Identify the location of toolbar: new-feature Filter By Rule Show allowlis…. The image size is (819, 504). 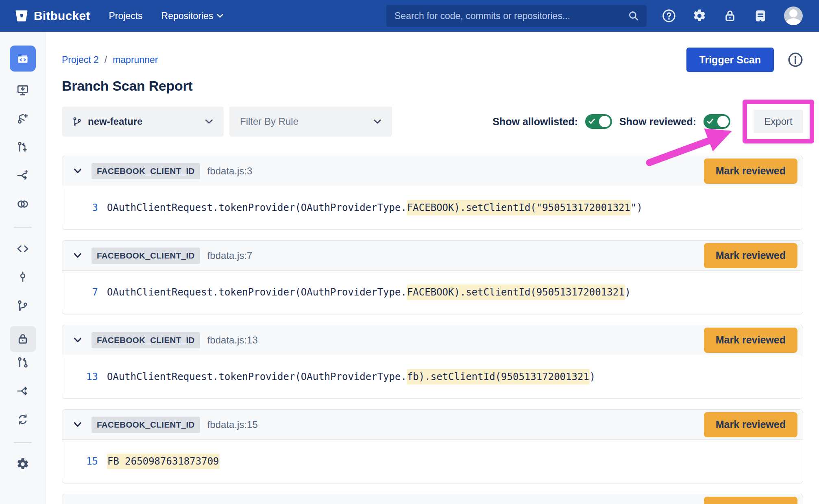
(433, 122).